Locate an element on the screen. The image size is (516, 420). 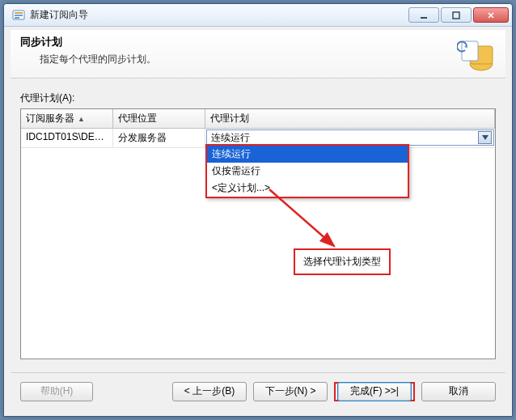
dropdown-button is located at coordinates (485, 138).